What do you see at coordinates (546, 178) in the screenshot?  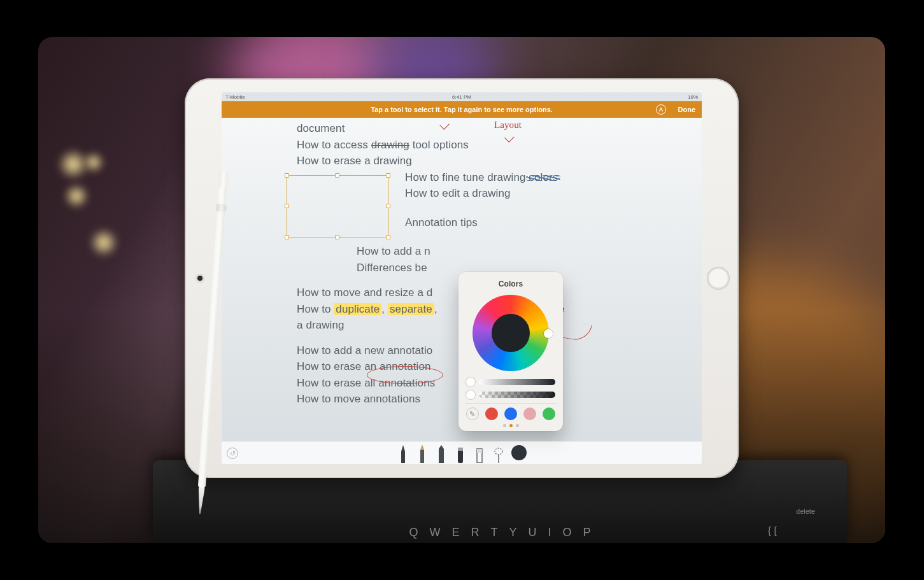 I see `doc-line: How to fine tune drawing colors` at bounding box center [546, 178].